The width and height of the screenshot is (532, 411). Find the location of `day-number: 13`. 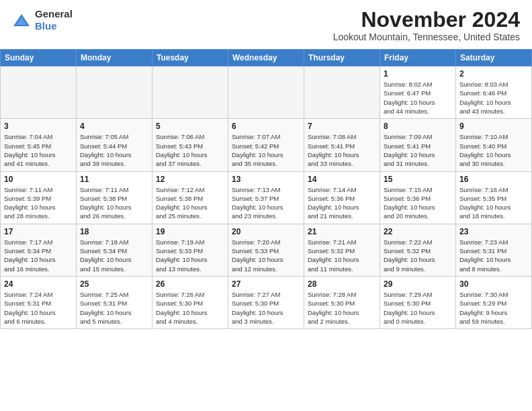

day-number: 13 is located at coordinates (266, 179).